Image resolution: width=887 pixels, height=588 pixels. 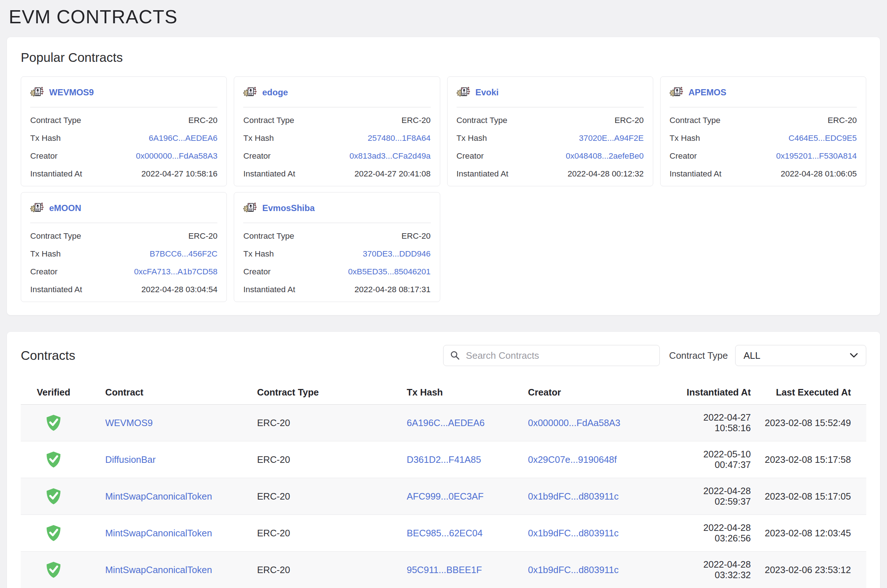 What do you see at coordinates (390, 156) in the screenshot?
I see `creator-link: 0x813ad3...CFa2d49a` at bounding box center [390, 156].